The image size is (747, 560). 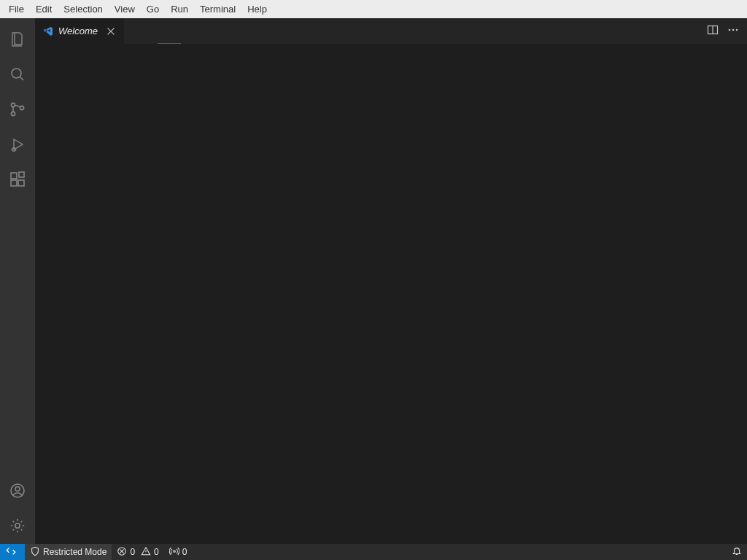 What do you see at coordinates (723, 31) in the screenshot?
I see `tab-actions` at bounding box center [723, 31].